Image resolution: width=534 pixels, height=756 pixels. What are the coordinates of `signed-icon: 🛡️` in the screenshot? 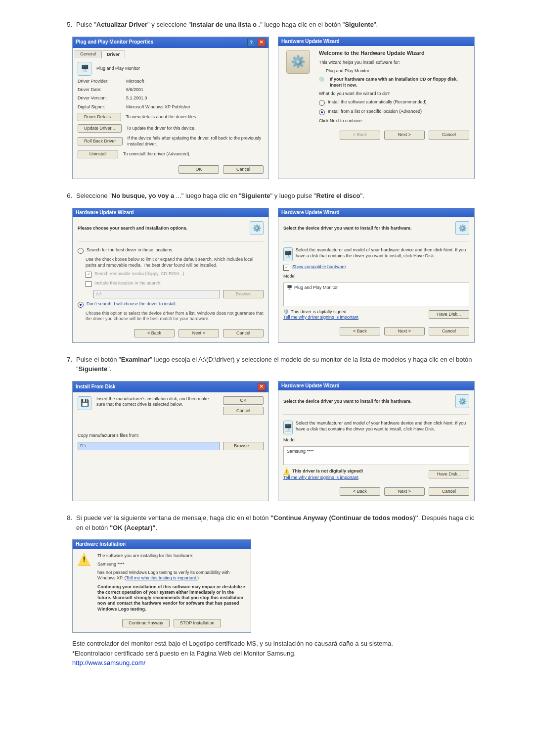 It's located at (286, 312).